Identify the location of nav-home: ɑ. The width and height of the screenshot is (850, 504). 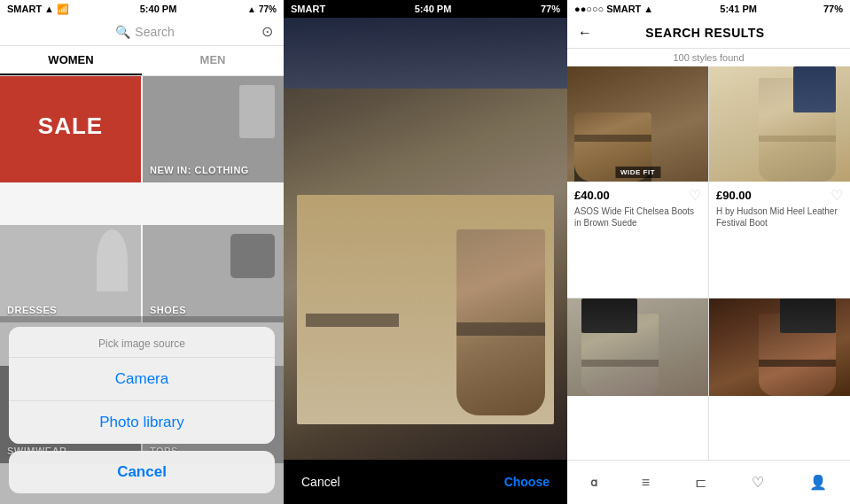
(594, 482).